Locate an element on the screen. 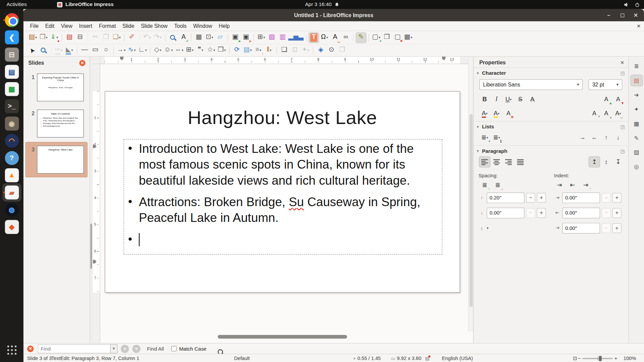 This screenshot has width=644, height=362. flowchart-button: ⊞ ▾ is located at coordinates (190, 50).